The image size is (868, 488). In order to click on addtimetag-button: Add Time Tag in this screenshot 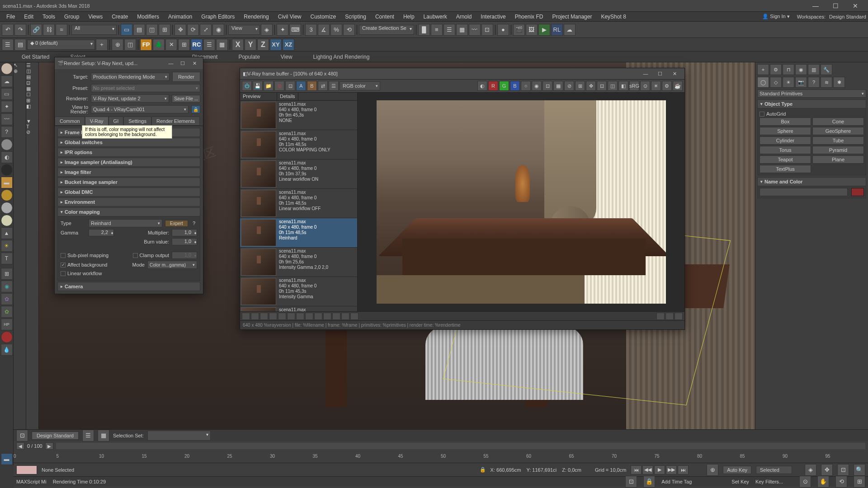, I will do `click(676, 482)`.